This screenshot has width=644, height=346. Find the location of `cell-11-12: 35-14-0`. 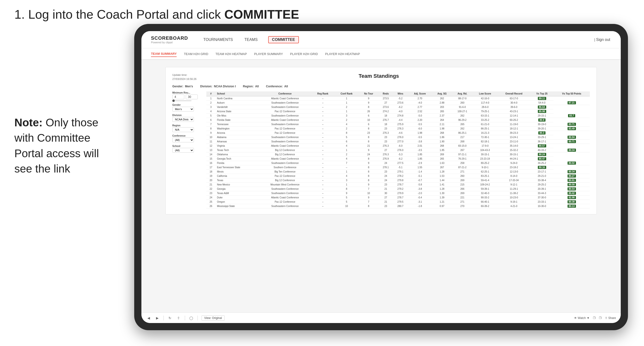

cell-11-12: 35-14-0 is located at coordinates (514, 146).